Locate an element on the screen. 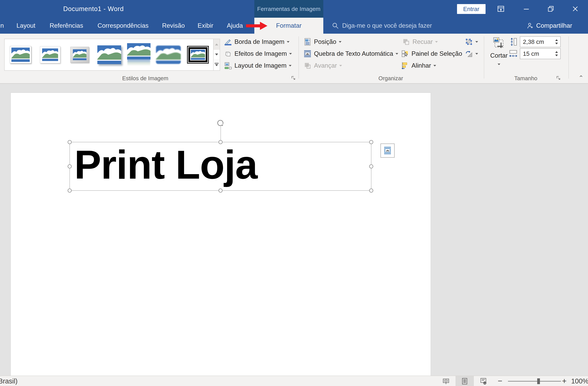 This screenshot has width=588, height=386. gallery-more-button is located at coordinates (216, 65).